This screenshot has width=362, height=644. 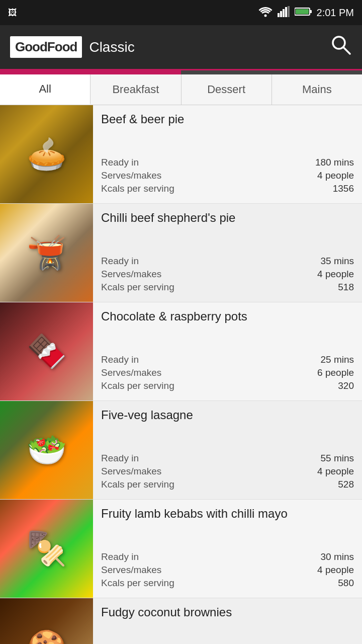 What do you see at coordinates (337, 458) in the screenshot?
I see `ready-in-value: 55 mins` at bounding box center [337, 458].